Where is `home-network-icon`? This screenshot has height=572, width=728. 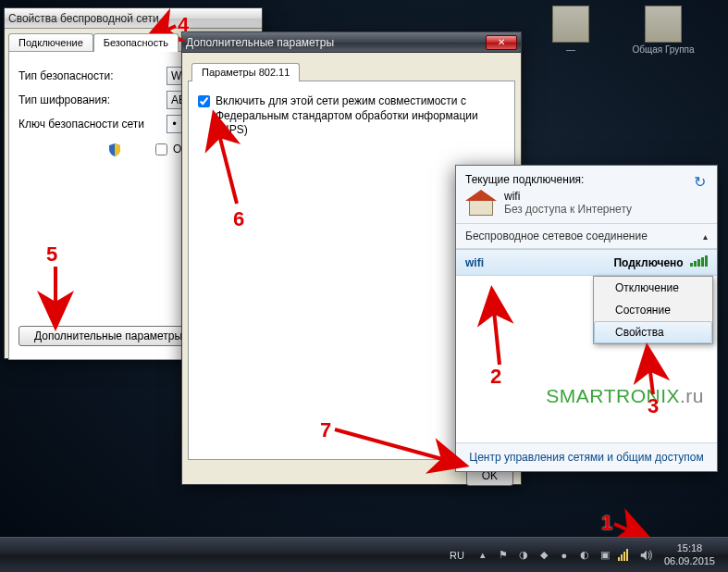 home-network-icon is located at coordinates (481, 204).